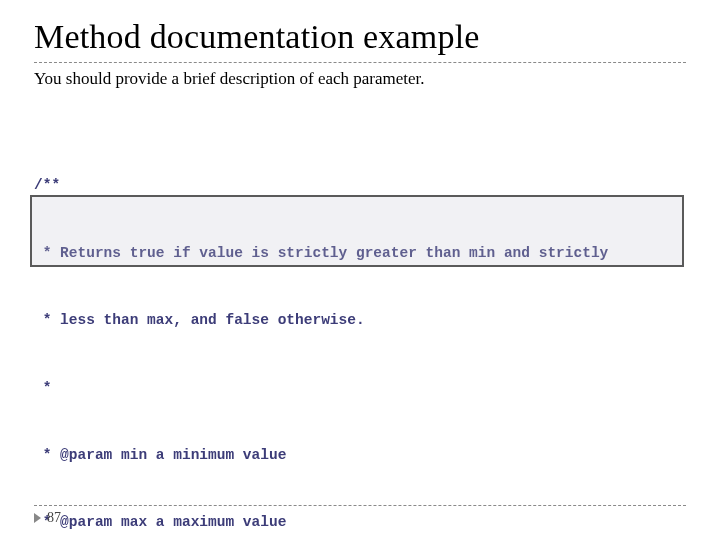  What do you see at coordinates (360, 185) in the screenshot?
I see `code-line: /**` at bounding box center [360, 185].